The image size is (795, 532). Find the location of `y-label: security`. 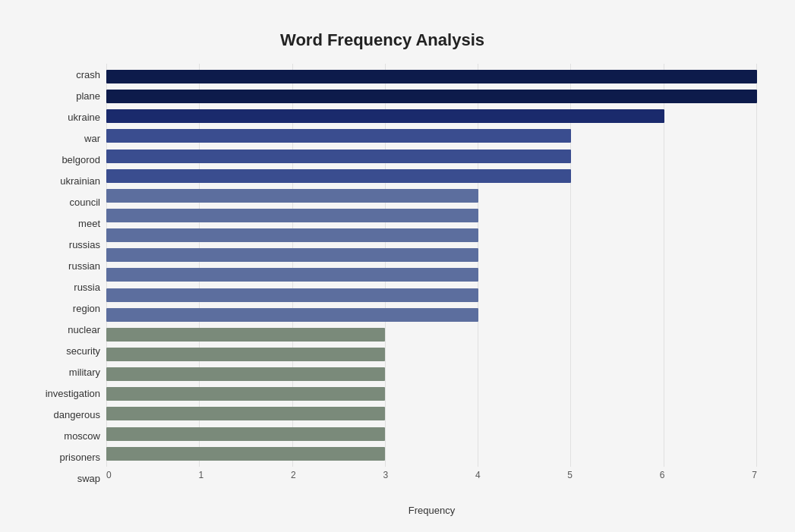

y-label: security is located at coordinates (62, 351).